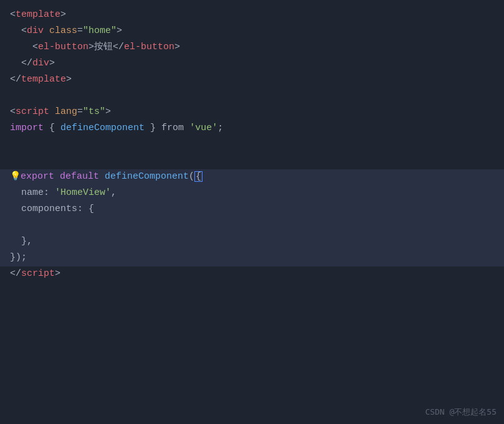 The height and width of the screenshot is (424, 504). Describe the element at coordinates (173, 128) in the screenshot. I see `from-keyword: from` at that location.